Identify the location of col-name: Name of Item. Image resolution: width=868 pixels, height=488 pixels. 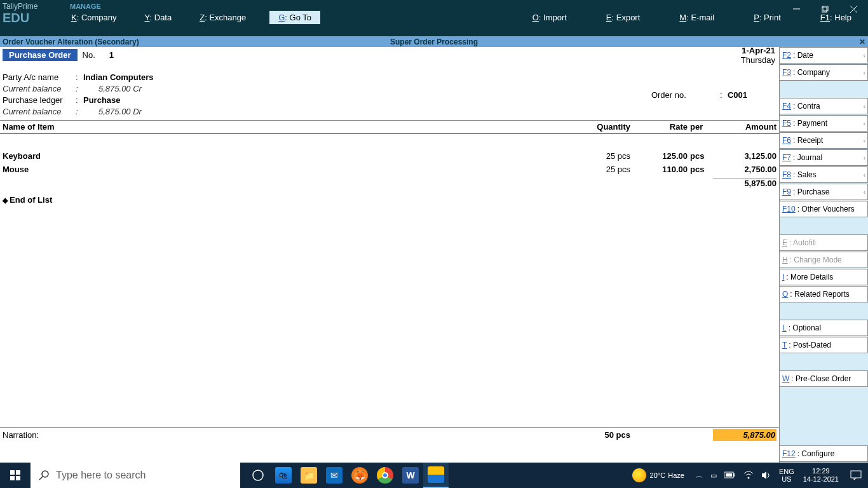
(288, 127).